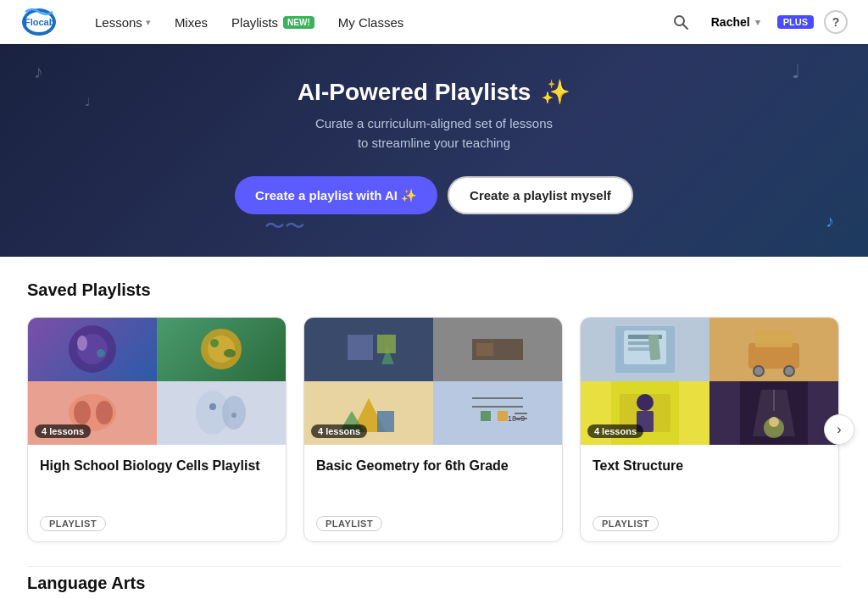 This screenshot has width=868, height=599. What do you see at coordinates (371, 22) in the screenshot?
I see `nav-my-classes: My Classes` at bounding box center [371, 22].